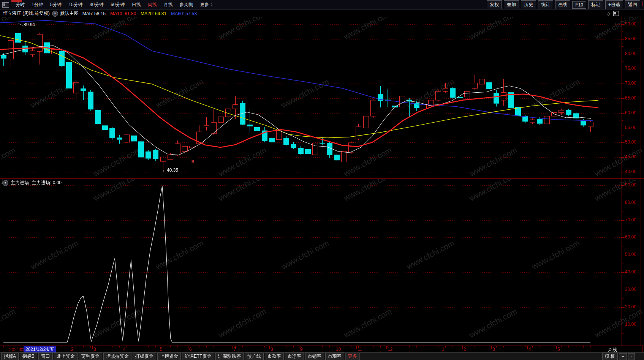 Image resolution: width=644 pixels, height=360 pixels. I want to click on indicator-button: 沪深涨跌停, so click(229, 356).